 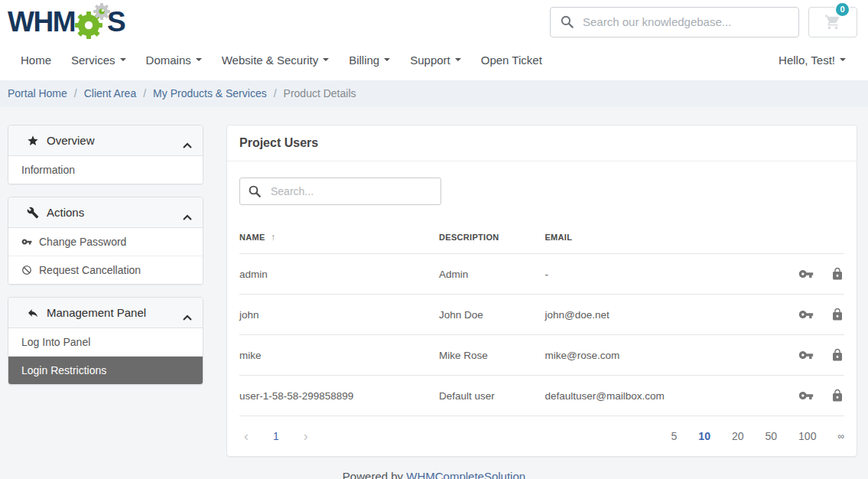 I want to click on sidebar: Overview Information Actions, so click(x=106, y=261).